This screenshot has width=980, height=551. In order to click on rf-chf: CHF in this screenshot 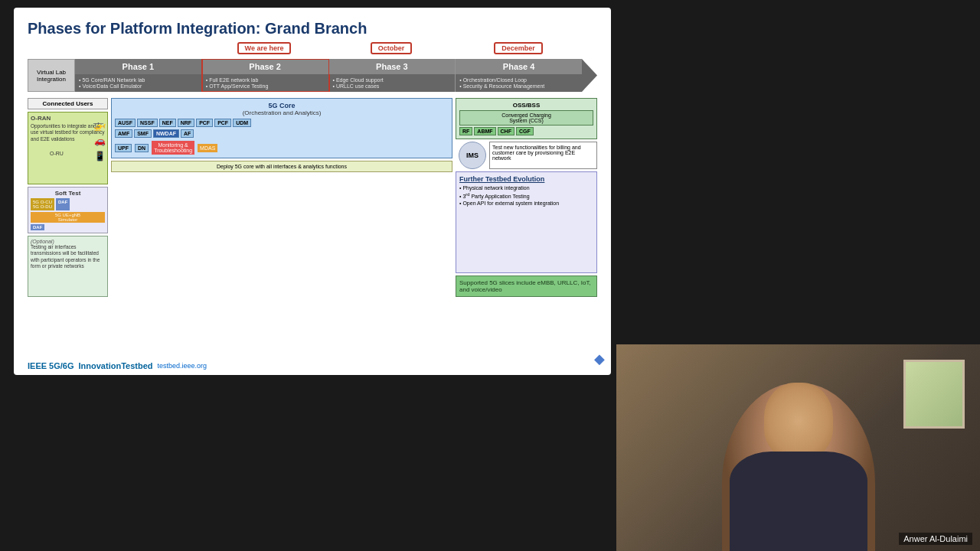, I will do `click(506, 132)`.